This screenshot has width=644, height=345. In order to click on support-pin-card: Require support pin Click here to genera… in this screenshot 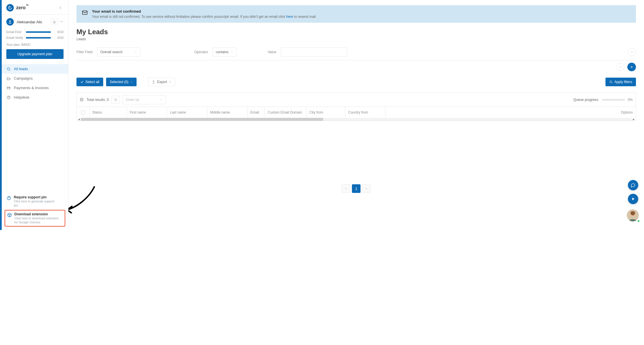, I will do `click(35, 201)`.